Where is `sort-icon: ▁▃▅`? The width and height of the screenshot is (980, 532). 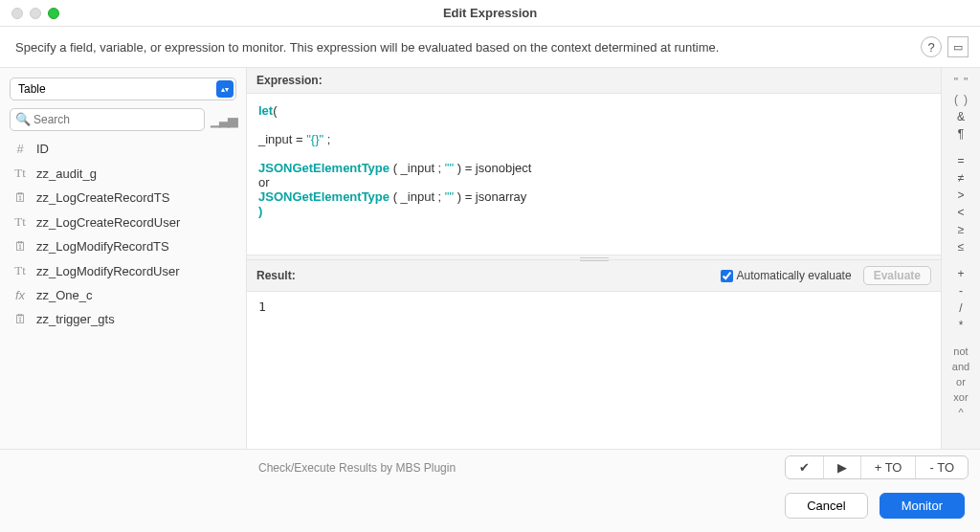
sort-icon: ▁▃▅ is located at coordinates (224, 120).